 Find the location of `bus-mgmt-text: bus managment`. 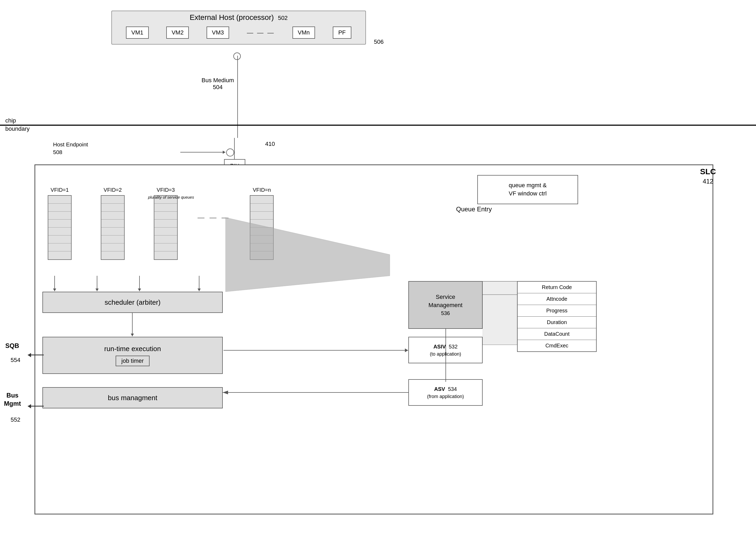

bus-mgmt-text: bus managment is located at coordinates (133, 398).